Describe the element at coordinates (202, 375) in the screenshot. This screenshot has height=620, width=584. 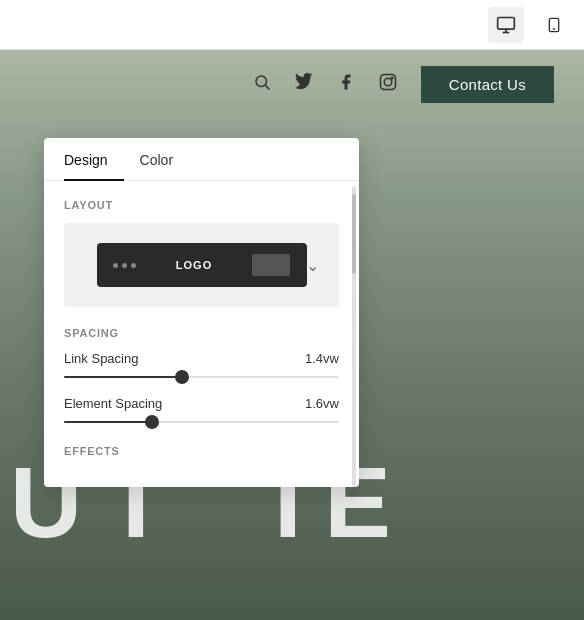
I see `spacing-section: SPACING Link Spacing 1.4vw Element Spaci…` at that location.